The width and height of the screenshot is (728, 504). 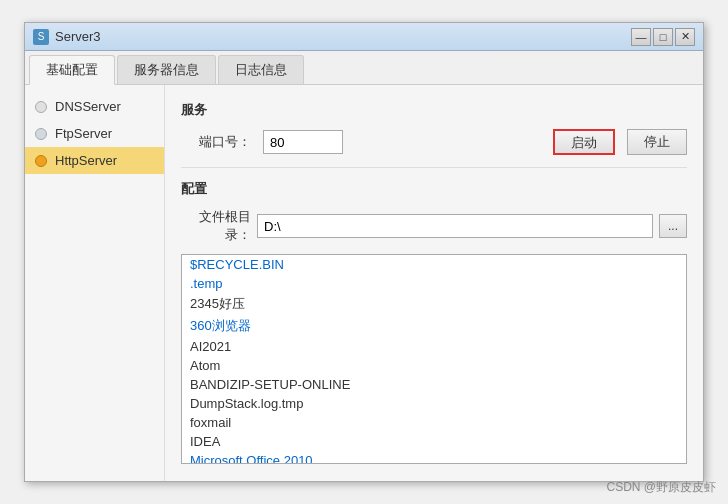 What do you see at coordinates (434, 404) in the screenshot?
I see `file-list-item: DumpStack.log.tmp` at bounding box center [434, 404].